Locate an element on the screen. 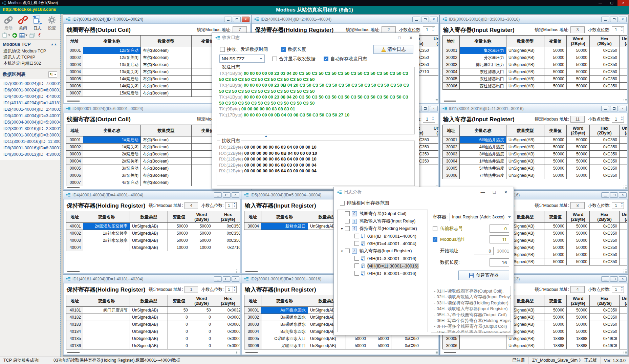 The image size is (629, 364). os-maximize-button: ▢ is located at coordinates (612, 3).